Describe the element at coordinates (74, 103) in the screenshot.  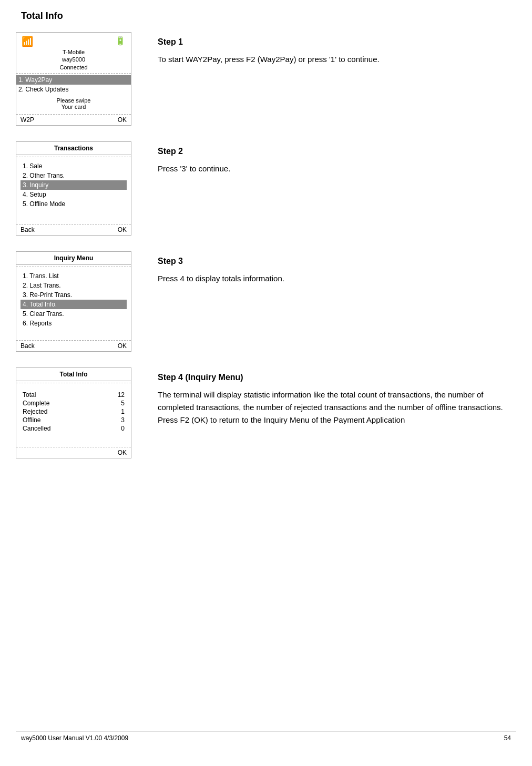
I see `swipe-text: Please swipeYour card` at that location.